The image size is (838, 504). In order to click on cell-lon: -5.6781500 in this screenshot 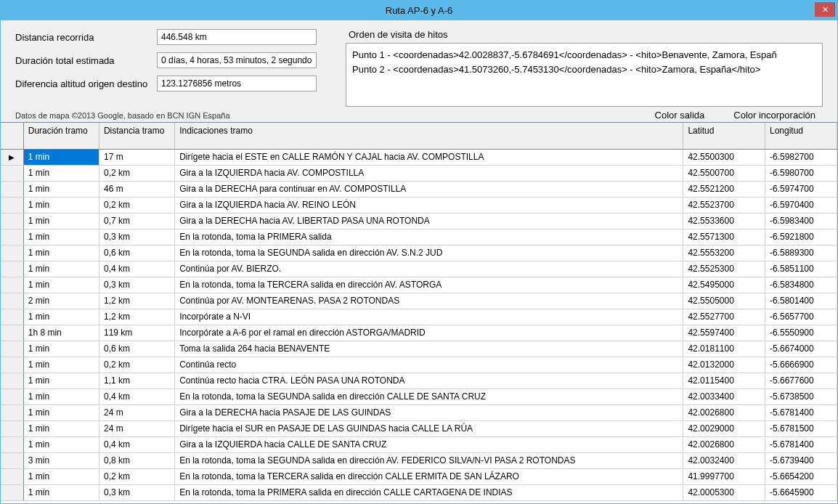, I will do `click(800, 428)`.